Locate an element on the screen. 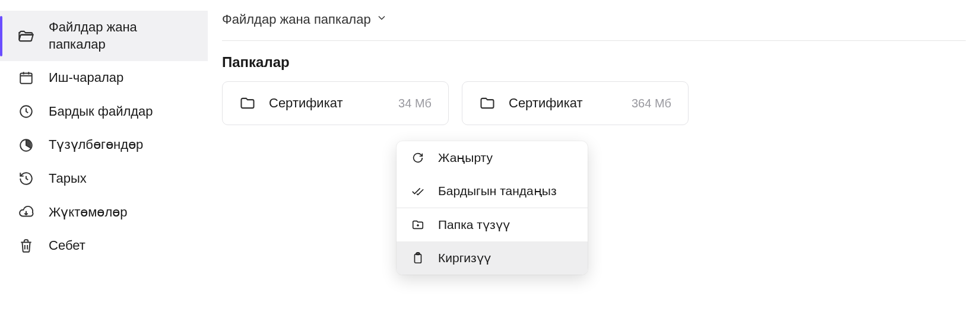  pie-icon is located at coordinates (26, 145).